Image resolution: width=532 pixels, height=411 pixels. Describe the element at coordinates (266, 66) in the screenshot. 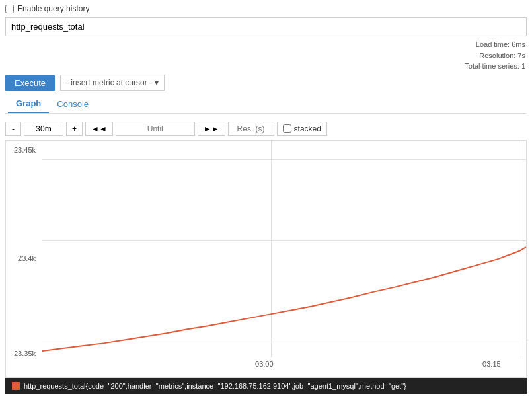

I see `total-series: Total time series: 1` at that location.